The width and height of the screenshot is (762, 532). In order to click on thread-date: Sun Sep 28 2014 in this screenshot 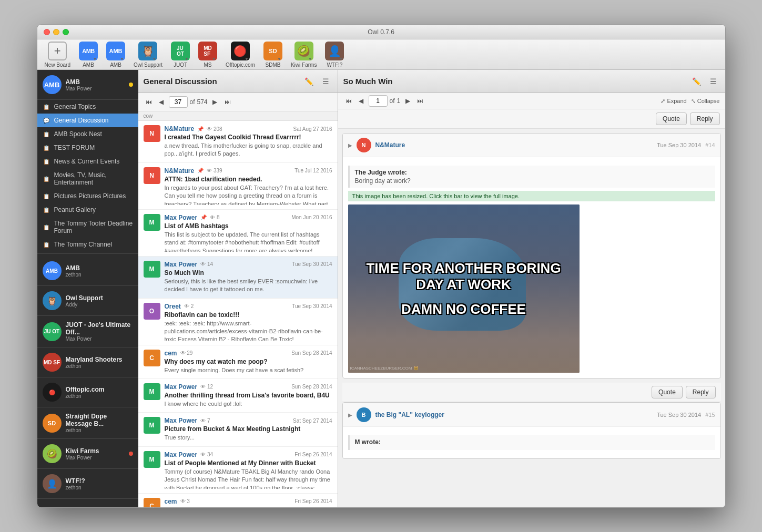, I will do `click(311, 353)`.